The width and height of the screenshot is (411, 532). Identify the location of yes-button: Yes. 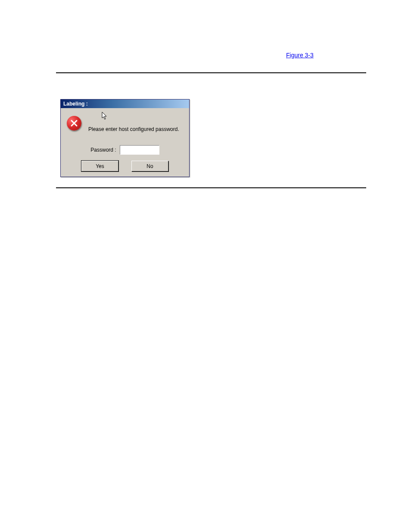
(100, 166).